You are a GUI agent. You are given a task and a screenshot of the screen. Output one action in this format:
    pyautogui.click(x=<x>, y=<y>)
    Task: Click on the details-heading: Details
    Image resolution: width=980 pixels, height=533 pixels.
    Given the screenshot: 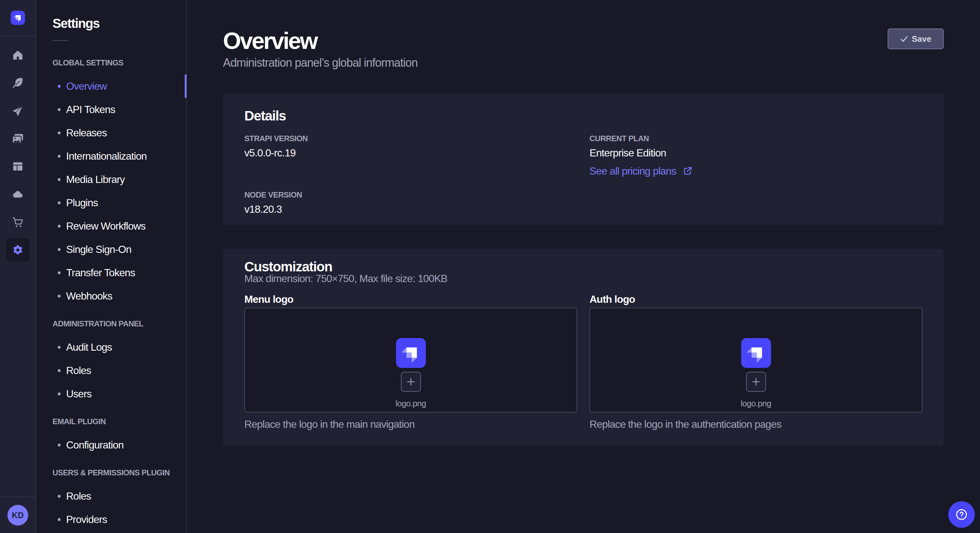 What is the action you would take?
    pyautogui.click(x=583, y=109)
    